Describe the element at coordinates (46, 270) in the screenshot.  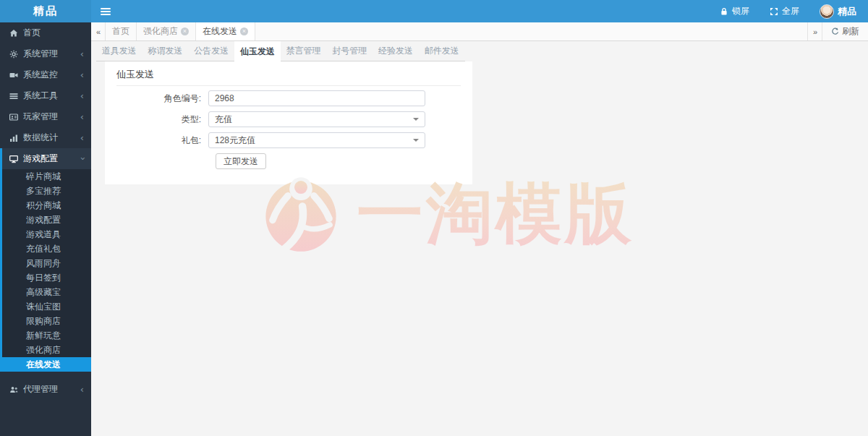
I see `game-config-submenu: 碎片商城 多宝推荐 积分商城 游戏配置 游戏道具 充值礼包 风雨同舟 每日签到 …` at that location.